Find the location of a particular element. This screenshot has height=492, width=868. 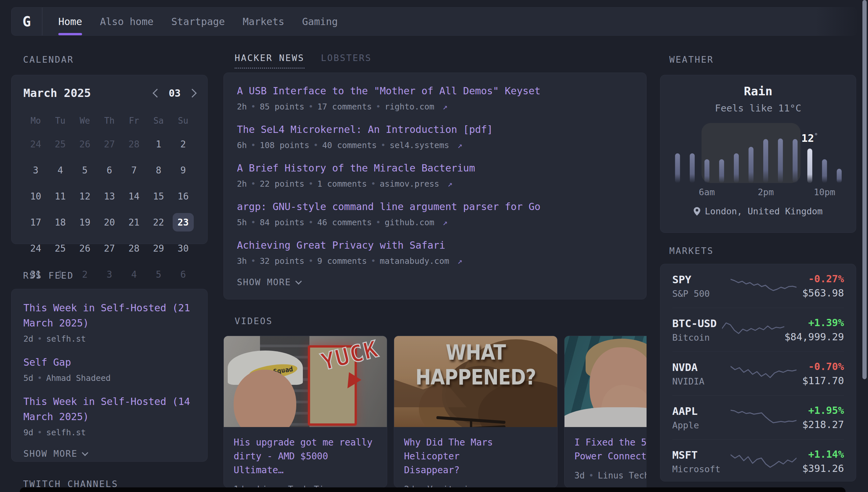

news-item-title: Achieving Great Privacy with Safari is located at coordinates (435, 245).